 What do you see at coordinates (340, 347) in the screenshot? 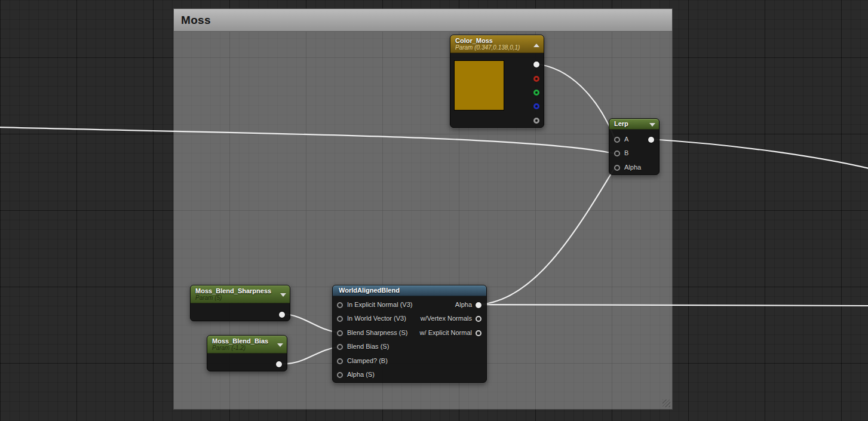
I see `pin-input-blend-bias` at bounding box center [340, 347].